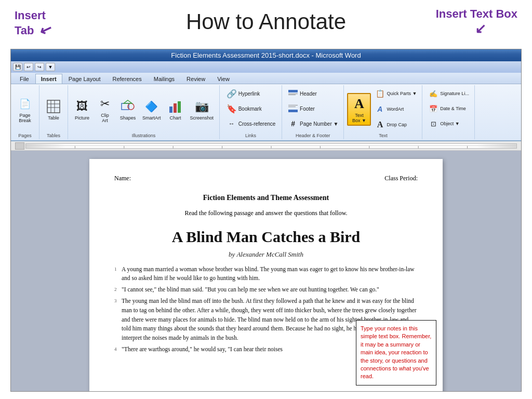 The height and width of the screenshot is (399, 532). Describe the element at coordinates (251, 124) in the screenshot. I see `ribbon-btn-crossref: ↔ Cross-reference` at that location.